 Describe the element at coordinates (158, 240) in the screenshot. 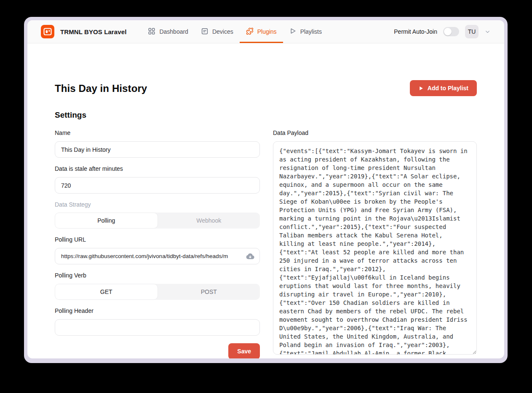

I see `polling-url-label: Polling URL` at that location.